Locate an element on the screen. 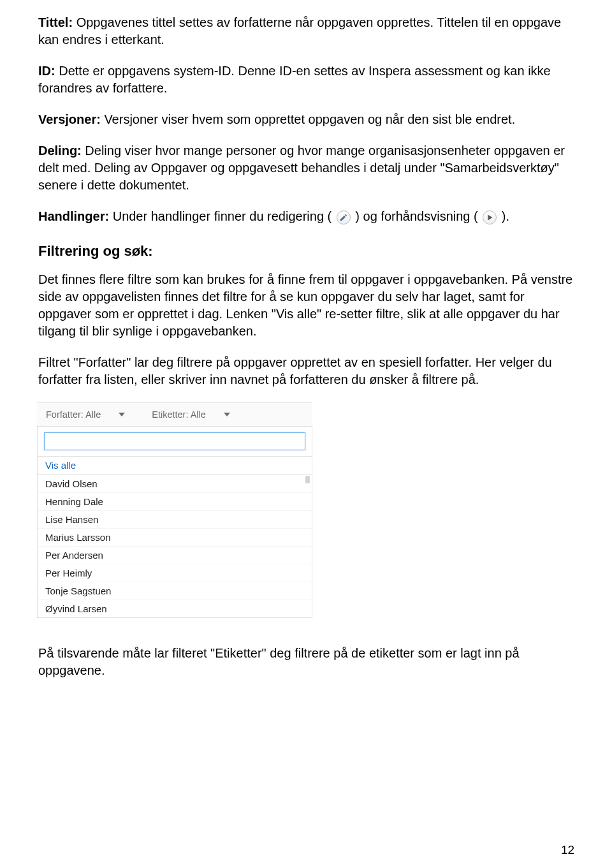 This screenshot has height=868, width=612. paragraph-tittel: Tittel: Oppgavenes tittel settes av forf… is located at coordinates (306, 31).